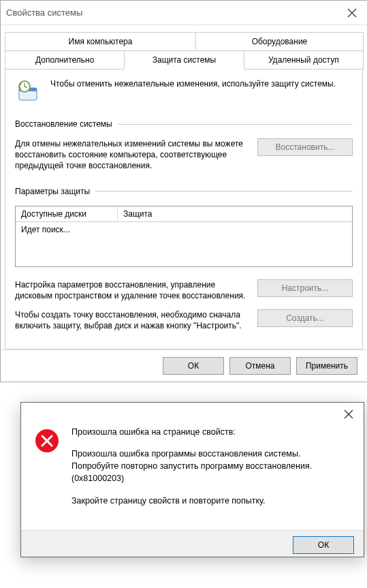 The width and height of the screenshot is (367, 588). Describe the element at coordinates (184, 230) in the screenshot. I see `table-status-row: Идет поиск...` at that location.